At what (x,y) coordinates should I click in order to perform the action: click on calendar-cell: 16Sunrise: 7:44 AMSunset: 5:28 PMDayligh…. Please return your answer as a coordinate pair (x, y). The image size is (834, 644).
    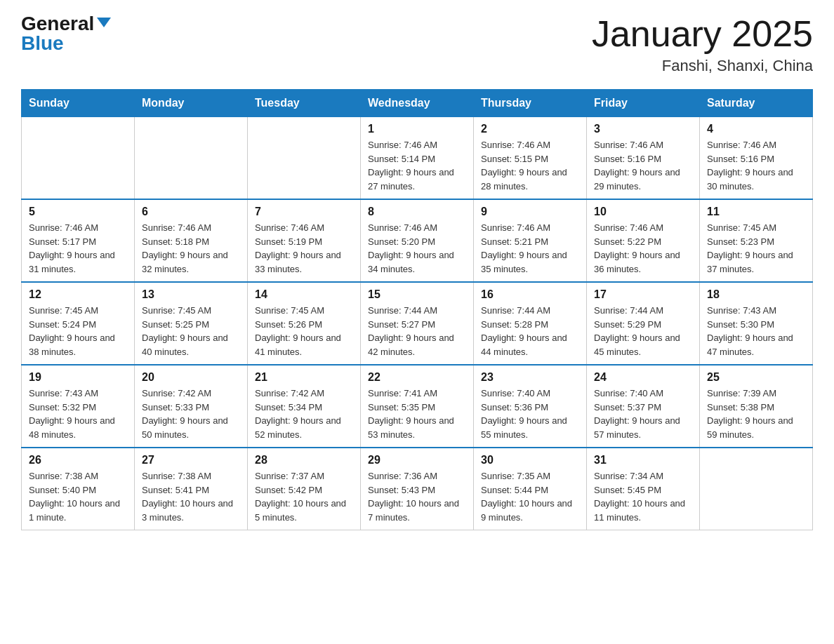
    Looking at the image, I should click on (531, 323).